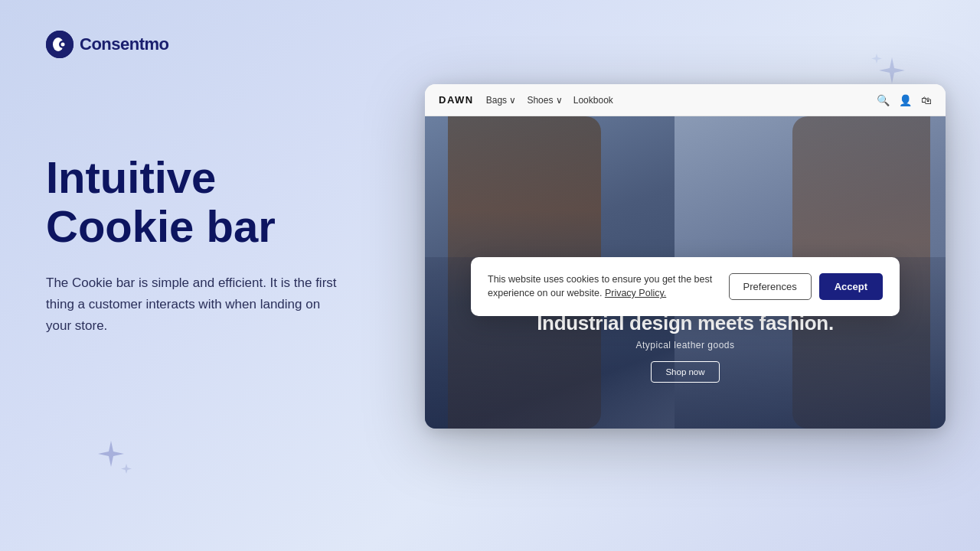 The width and height of the screenshot is (980, 551). What do you see at coordinates (207, 245) in the screenshot?
I see `left-content: Intuitive Cookie bar The Cookie bar is s…` at bounding box center [207, 245].